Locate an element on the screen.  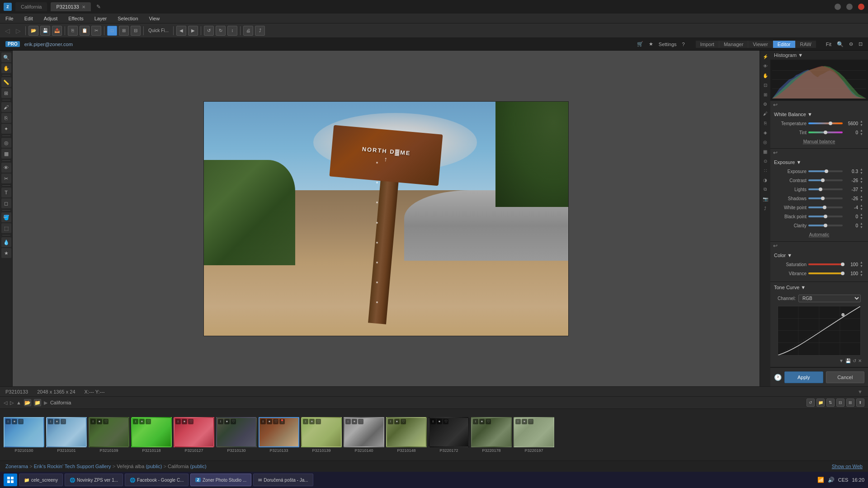
temperature-thumb is located at coordinates (830, 123).